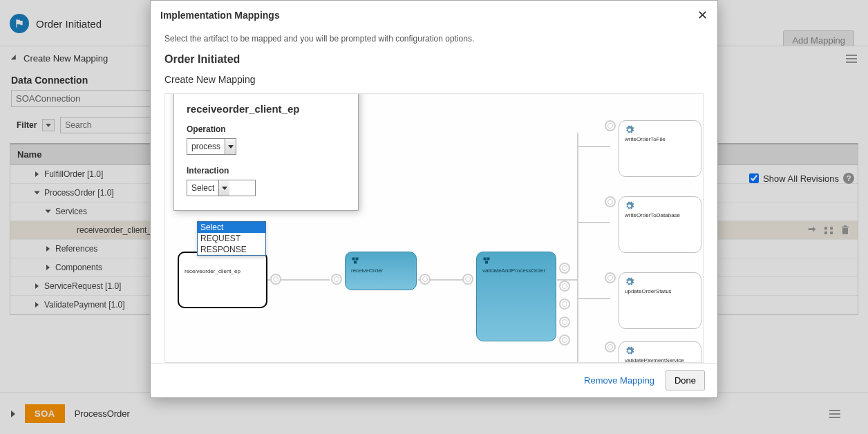 This screenshot has width=868, height=434. Describe the element at coordinates (266, 152) in the screenshot. I see `artifact-popover: receiveorder_client_ep Operation process…` at that location.